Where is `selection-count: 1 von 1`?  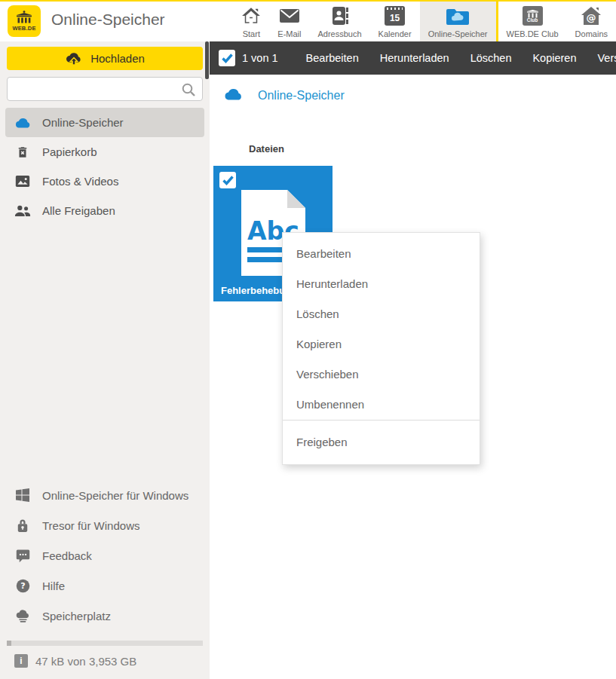 selection-count: 1 von 1 is located at coordinates (260, 58).